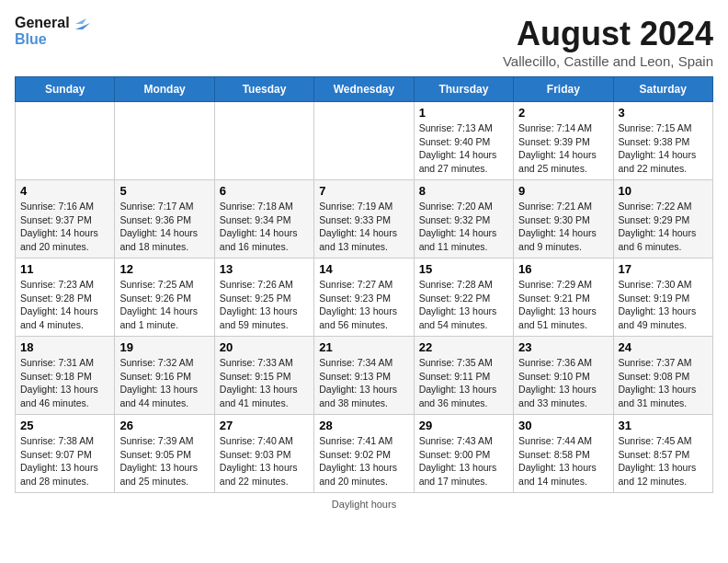  I want to click on cell-text: Sunrise: 7:22 AM Sunset: 9:29 PM Dayligh…, so click(664, 226).